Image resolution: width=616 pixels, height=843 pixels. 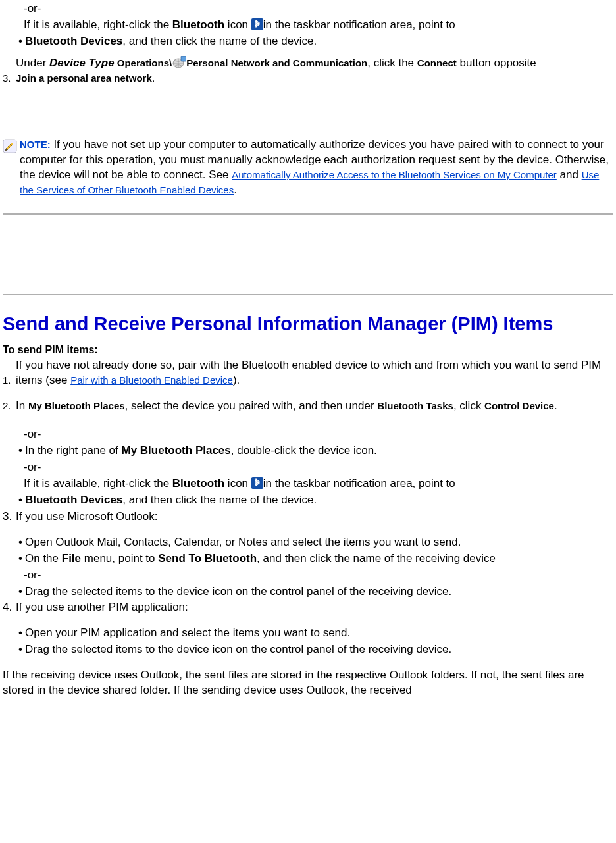 What do you see at coordinates (82, 63) in the screenshot?
I see `device-type: Device Type` at bounding box center [82, 63].